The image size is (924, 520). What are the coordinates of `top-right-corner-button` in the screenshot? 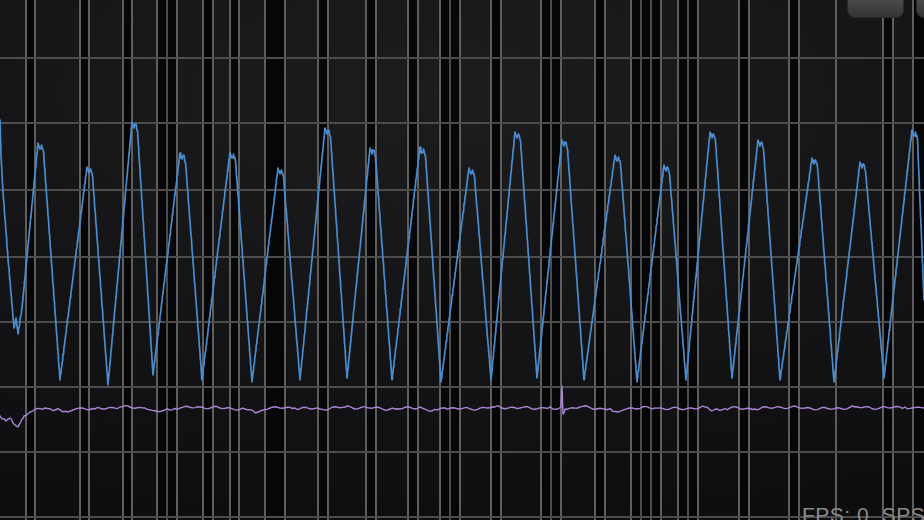 It's located at (920, 9).